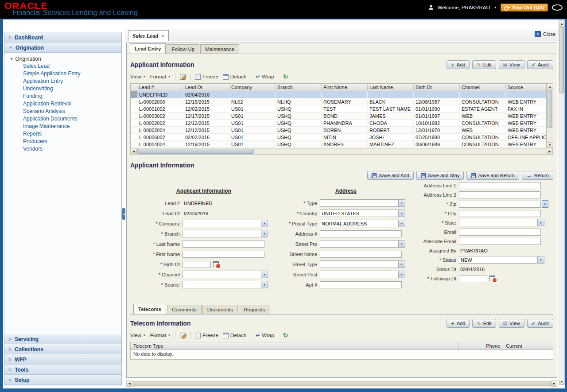 The height and width of the screenshot is (392, 567). I want to click on grid-row: L-0000200412/12/2015US01USHQBORENROBERT1…, so click(338, 130).